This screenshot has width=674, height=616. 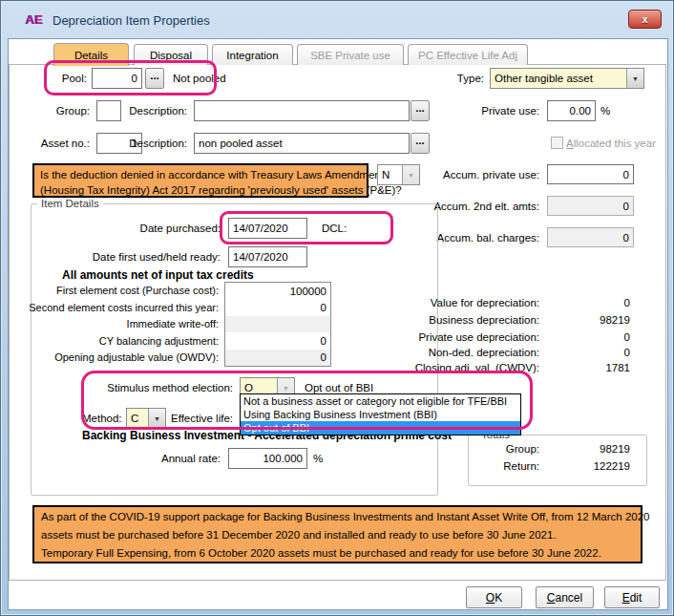 What do you see at coordinates (278, 290) in the screenshot?
I see `first-element-cost-field: 100000` at bounding box center [278, 290].